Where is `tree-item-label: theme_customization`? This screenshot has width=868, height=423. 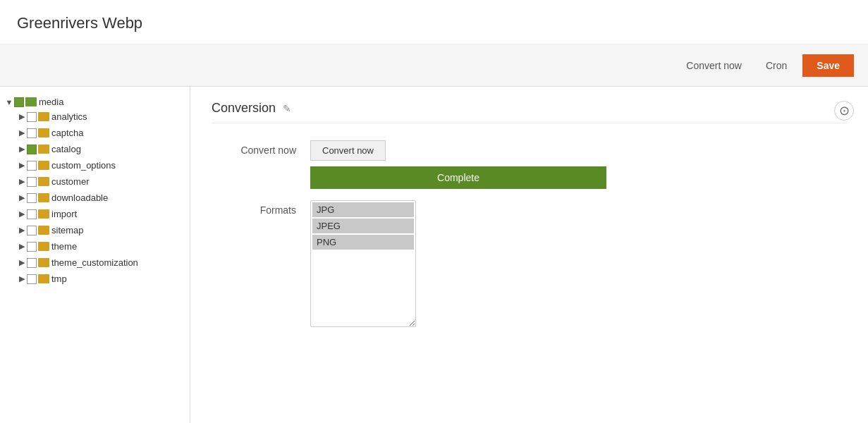 tree-item-label: theme_customization is located at coordinates (94, 262).